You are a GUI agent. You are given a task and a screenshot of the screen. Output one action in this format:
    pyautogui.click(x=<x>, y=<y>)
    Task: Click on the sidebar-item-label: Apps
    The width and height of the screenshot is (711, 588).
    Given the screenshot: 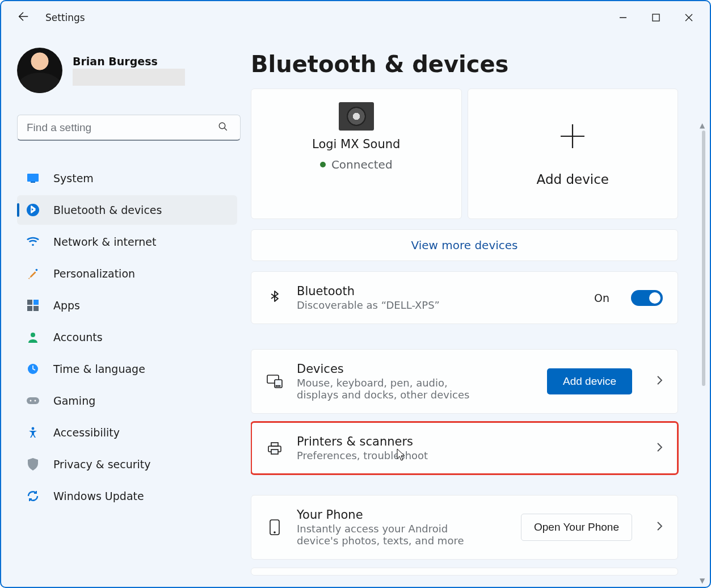 What is the action you would take?
    pyautogui.click(x=67, y=305)
    